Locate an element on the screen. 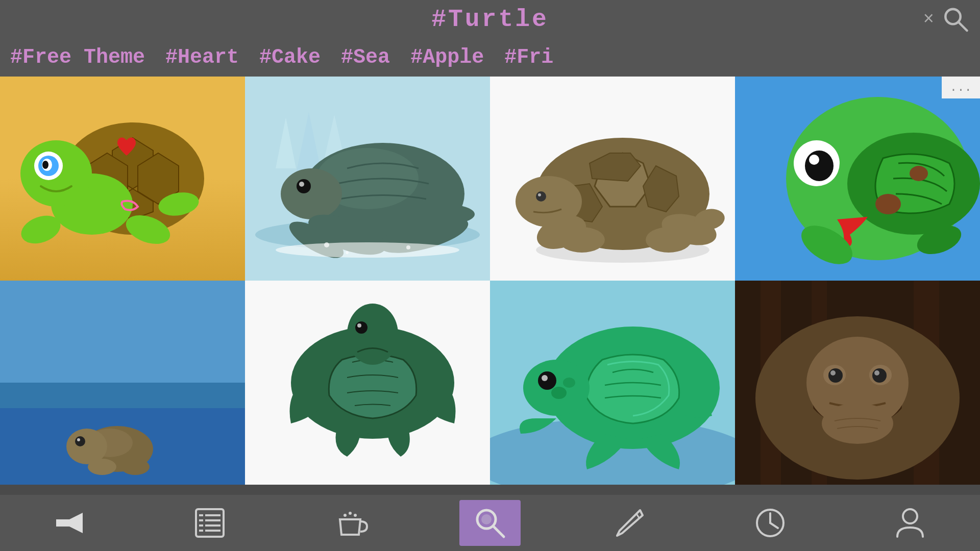  pen-button is located at coordinates (630, 523).